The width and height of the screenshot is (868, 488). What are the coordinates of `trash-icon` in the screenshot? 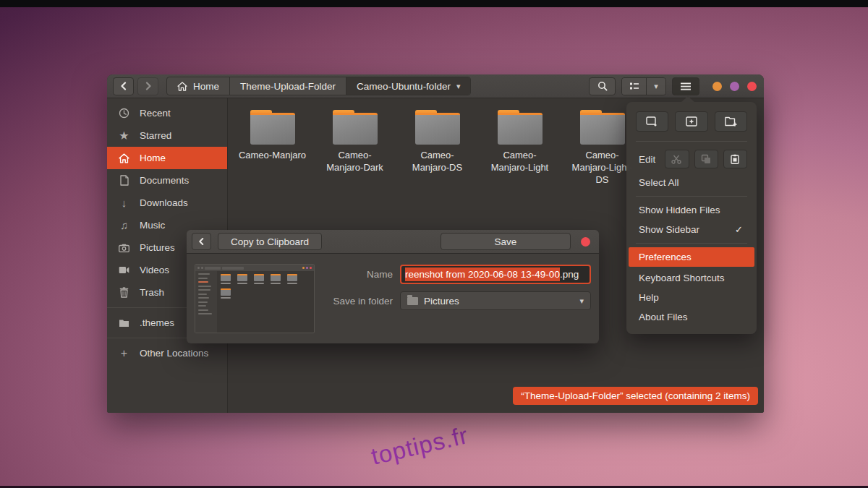 It's located at (124, 292).